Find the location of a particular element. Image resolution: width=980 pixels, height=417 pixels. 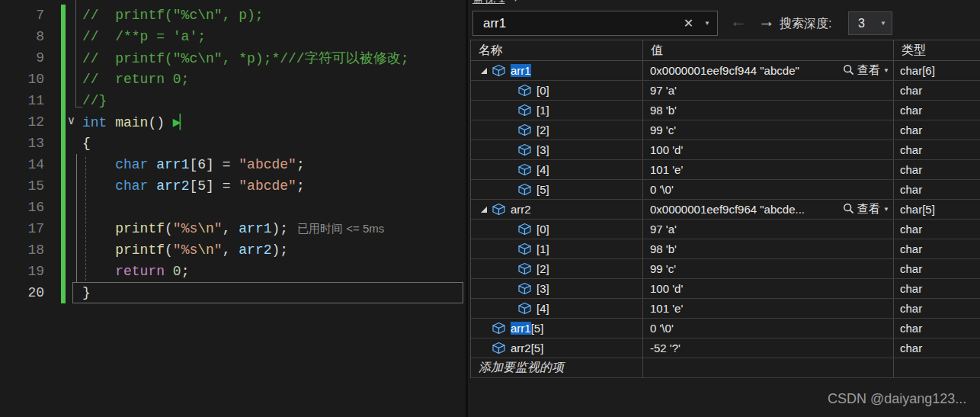

line-number: 9 is located at coordinates (24, 58).